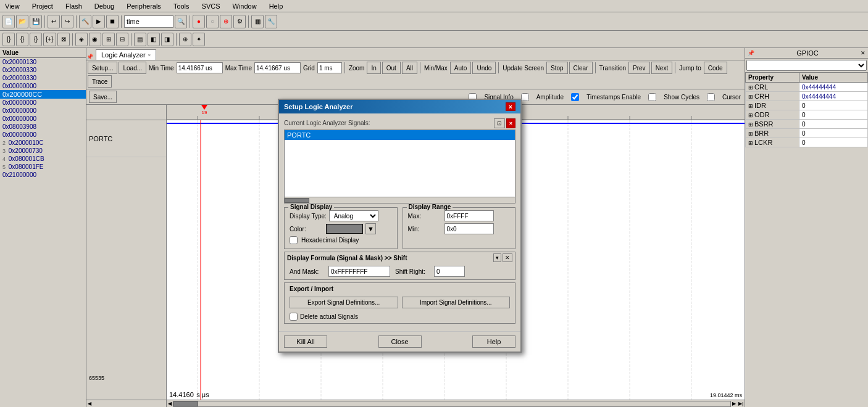 This screenshot has width=868, height=407. What do you see at coordinates (499, 123) in the screenshot?
I see `signals-collapse-btn: ⊡` at bounding box center [499, 123].